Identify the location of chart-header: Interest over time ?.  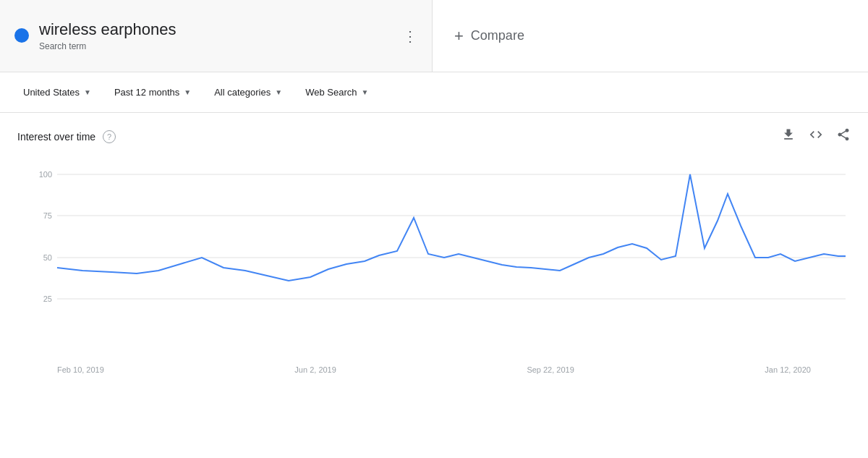
(434, 136).